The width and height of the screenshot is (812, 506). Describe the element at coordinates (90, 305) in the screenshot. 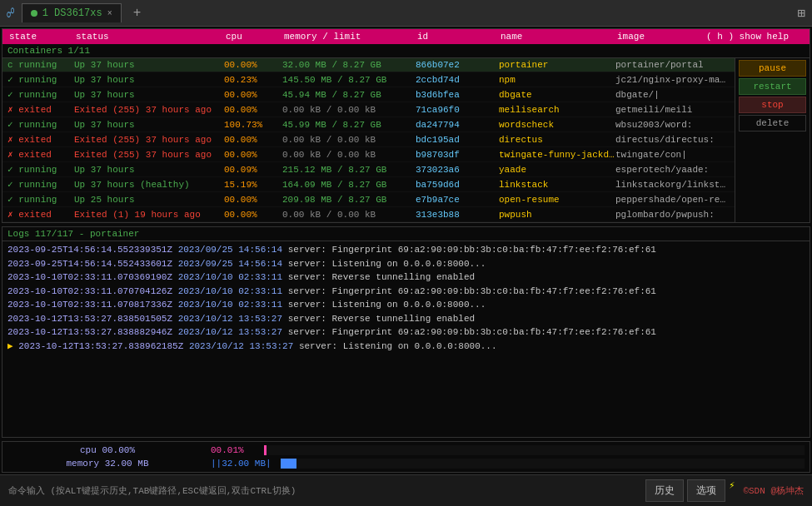

I see `log-timestamp1: 2023-10-10T02:33:11.070817336Z` at that location.